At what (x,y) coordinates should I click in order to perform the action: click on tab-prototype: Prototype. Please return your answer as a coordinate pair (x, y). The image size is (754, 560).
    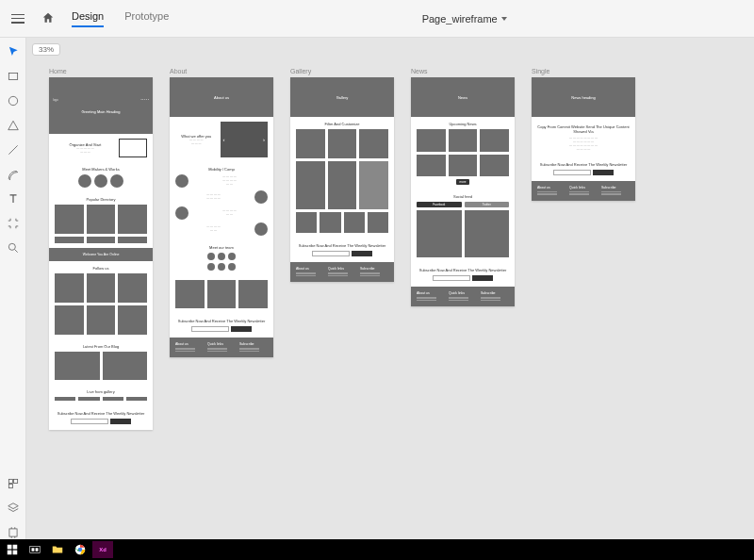
    Looking at the image, I should click on (147, 19).